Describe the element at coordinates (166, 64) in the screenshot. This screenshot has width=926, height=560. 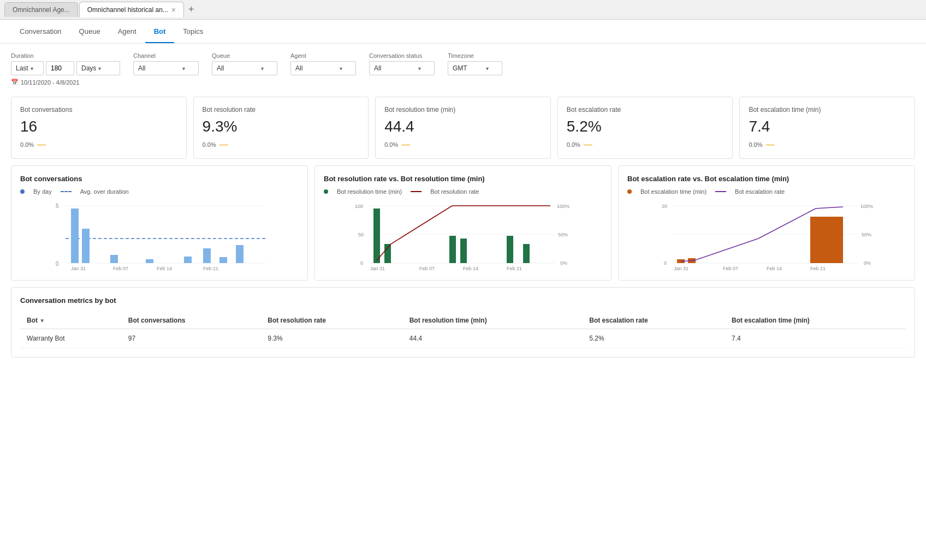
I see `filter-channel: Channel All ▾` at that location.